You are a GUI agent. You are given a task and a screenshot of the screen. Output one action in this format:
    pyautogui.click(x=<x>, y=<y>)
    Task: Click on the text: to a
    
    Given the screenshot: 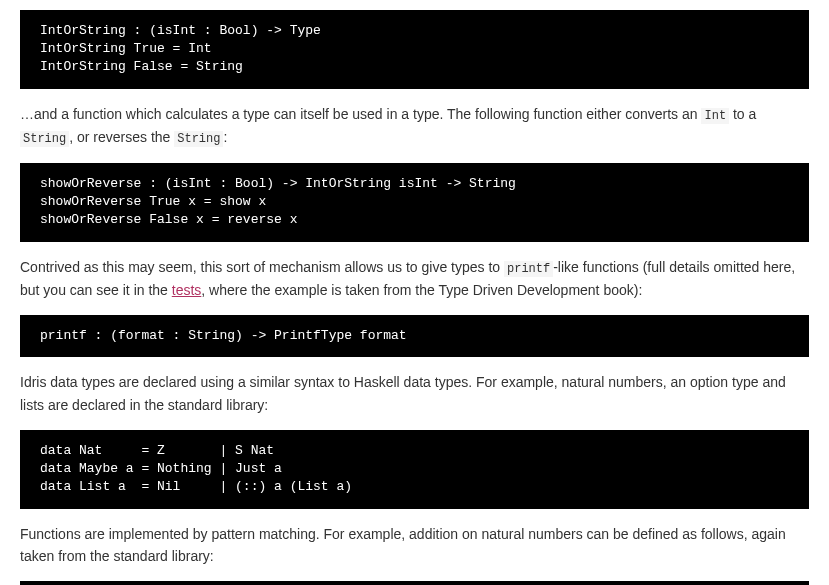 What is the action you would take?
    pyautogui.click(x=742, y=114)
    